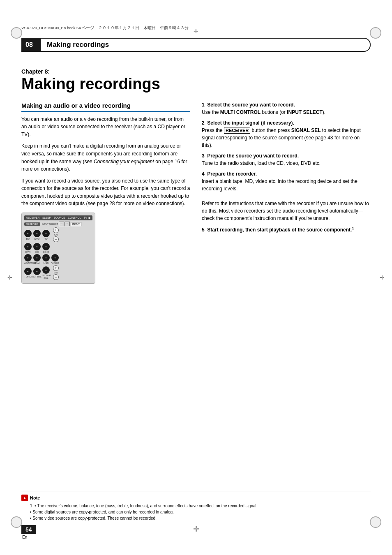 The height and width of the screenshot is (555, 392). I want to click on section-heading: Making an audio or a video recording, so click(106, 107).